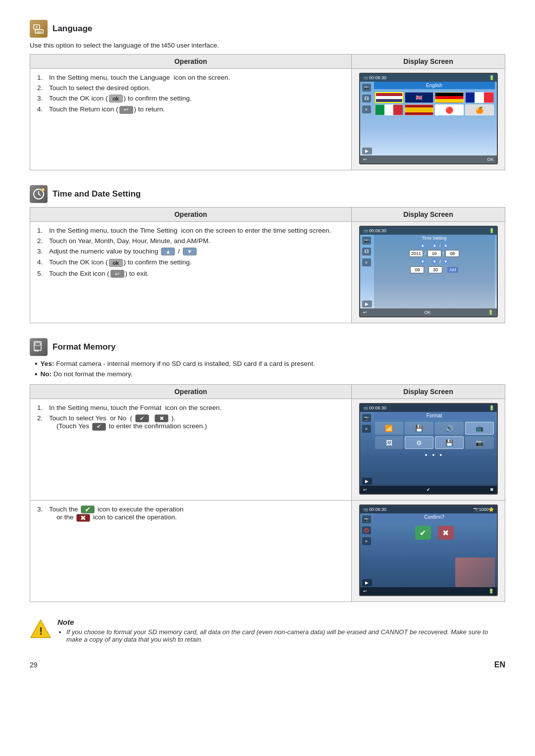  I want to click on ok-inline-icon-time: ok, so click(116, 263).